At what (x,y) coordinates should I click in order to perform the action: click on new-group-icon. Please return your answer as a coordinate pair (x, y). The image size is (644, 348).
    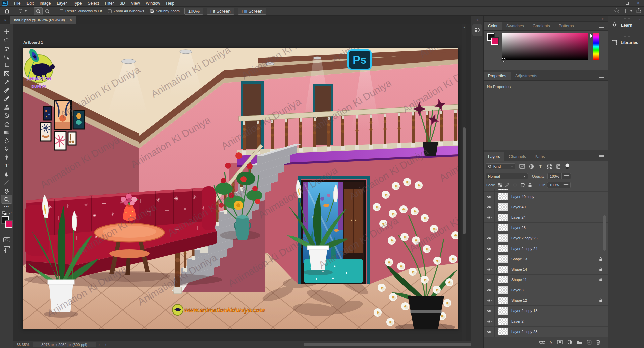
    Looking at the image, I should click on (580, 343).